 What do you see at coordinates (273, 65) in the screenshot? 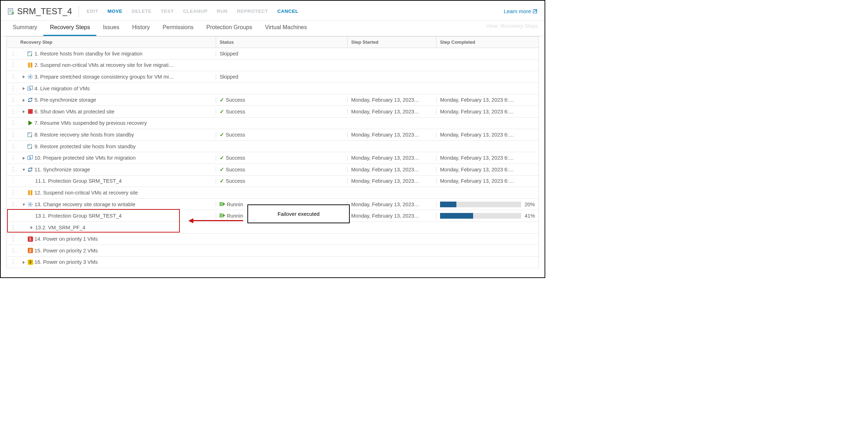
I see `table-row: ⋮2. Suspend non-critical VMs at recovery…` at bounding box center [273, 65].